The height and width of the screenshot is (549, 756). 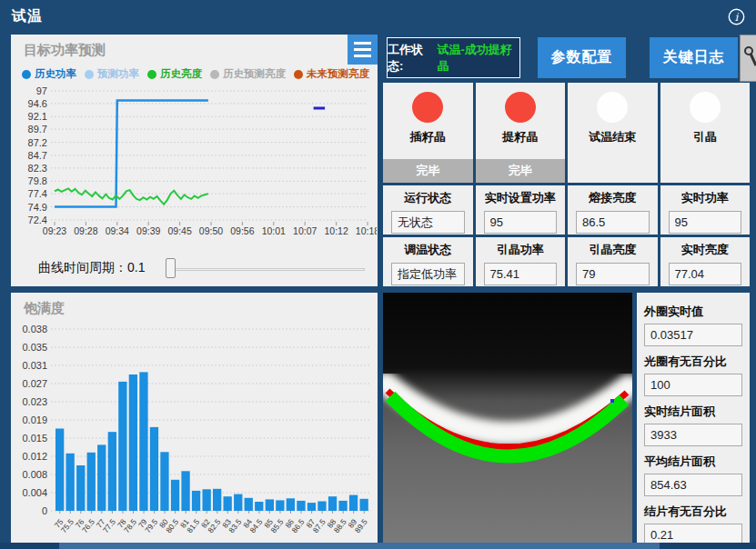 I want to click on info-icon: i, so click(x=737, y=16).